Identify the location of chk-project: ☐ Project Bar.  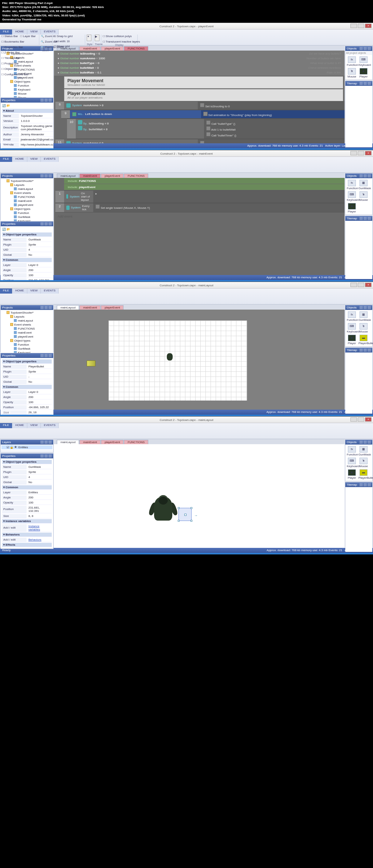
(10, 63).